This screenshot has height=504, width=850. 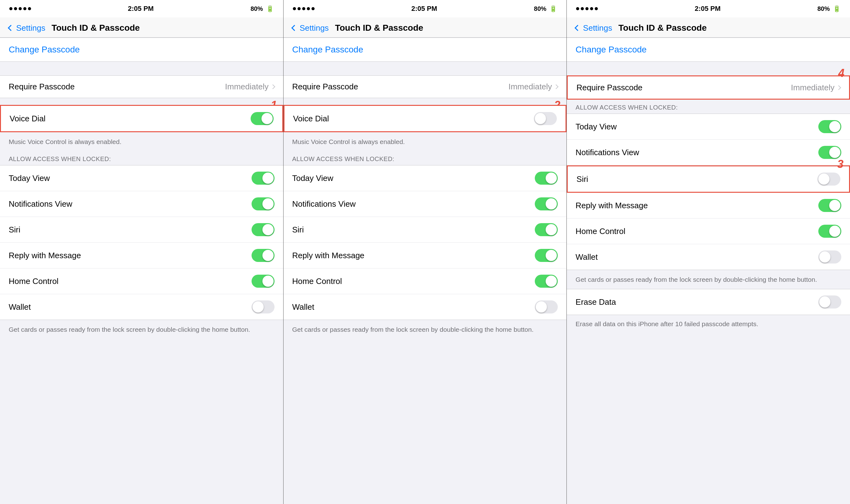 I want to click on annotation-4: 4, so click(x=842, y=73).